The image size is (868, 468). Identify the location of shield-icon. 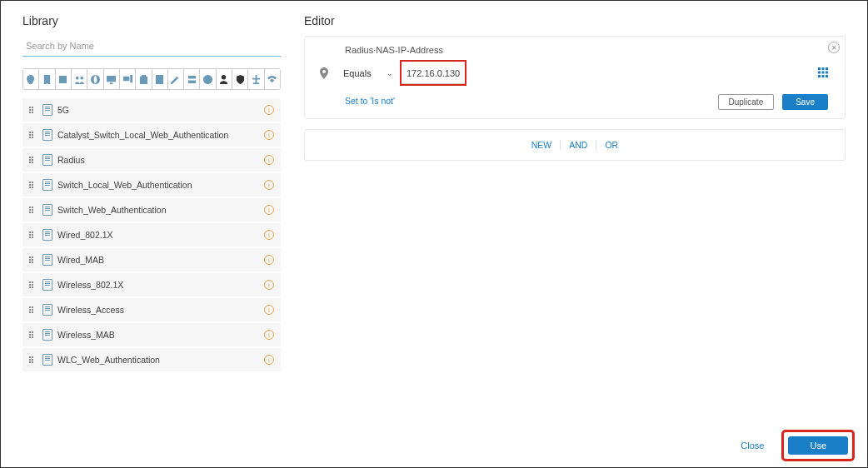
(240, 79).